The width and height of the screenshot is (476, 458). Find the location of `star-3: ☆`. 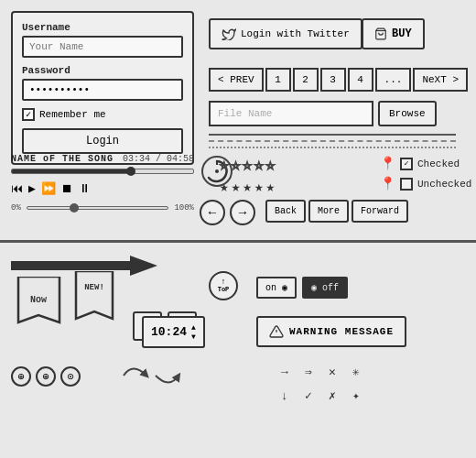

star-3: ☆ is located at coordinates (247, 165).